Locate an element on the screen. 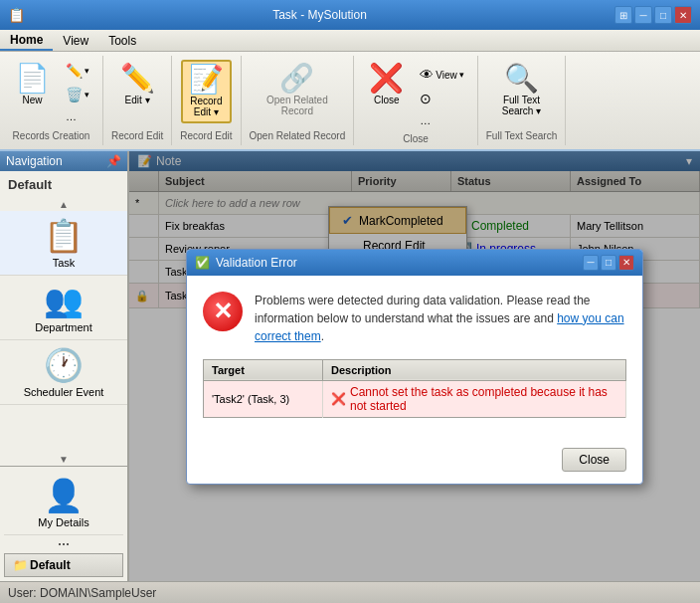 The image size is (700, 603). dialog-description-text: Cannot set the task as completed because… is located at coordinates (483, 399).